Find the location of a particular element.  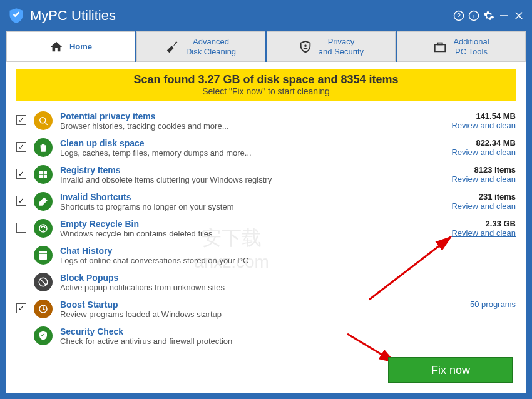

home-icon is located at coordinates (56, 47).